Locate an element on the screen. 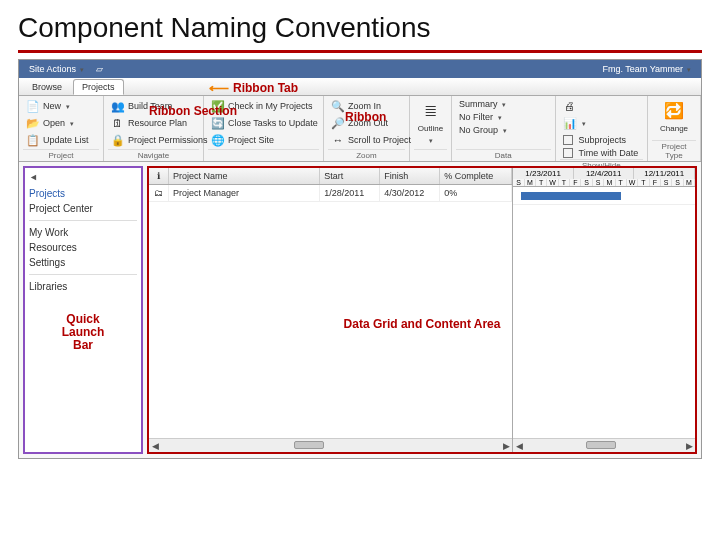 This screenshot has height=540, width=720. row-icon: 🗂 is located at coordinates (159, 193).